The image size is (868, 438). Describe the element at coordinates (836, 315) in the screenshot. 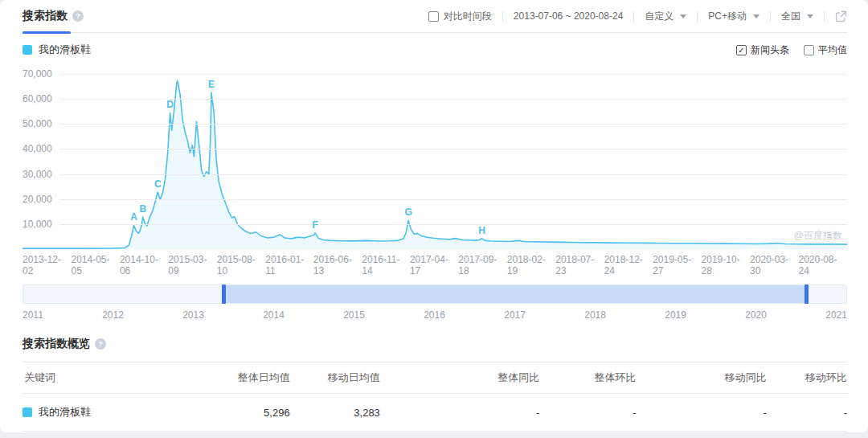

I see `slider-year-label: 2021` at that location.